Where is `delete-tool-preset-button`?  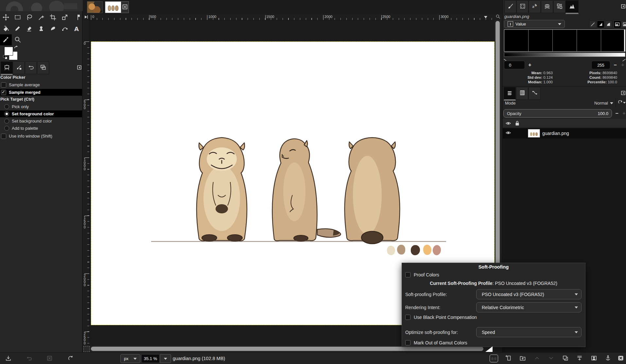
delete-tool-preset-button is located at coordinates (50, 359).